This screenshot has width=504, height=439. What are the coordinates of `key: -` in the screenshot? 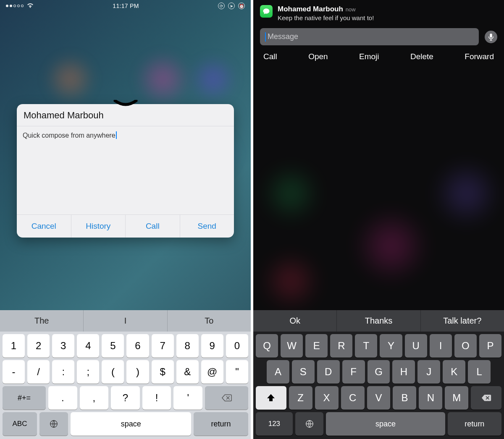 It's located at (13, 372).